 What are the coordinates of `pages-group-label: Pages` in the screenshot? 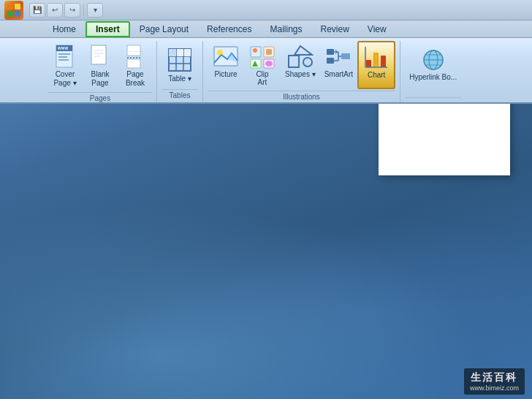 It's located at (100, 99).